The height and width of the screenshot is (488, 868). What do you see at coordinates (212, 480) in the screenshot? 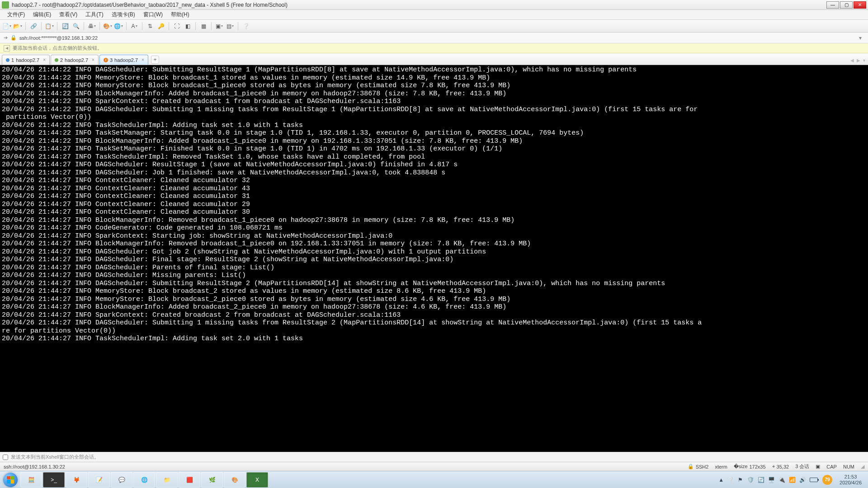
I see `taskbar-app-misc2: 🌿` at bounding box center [212, 480].